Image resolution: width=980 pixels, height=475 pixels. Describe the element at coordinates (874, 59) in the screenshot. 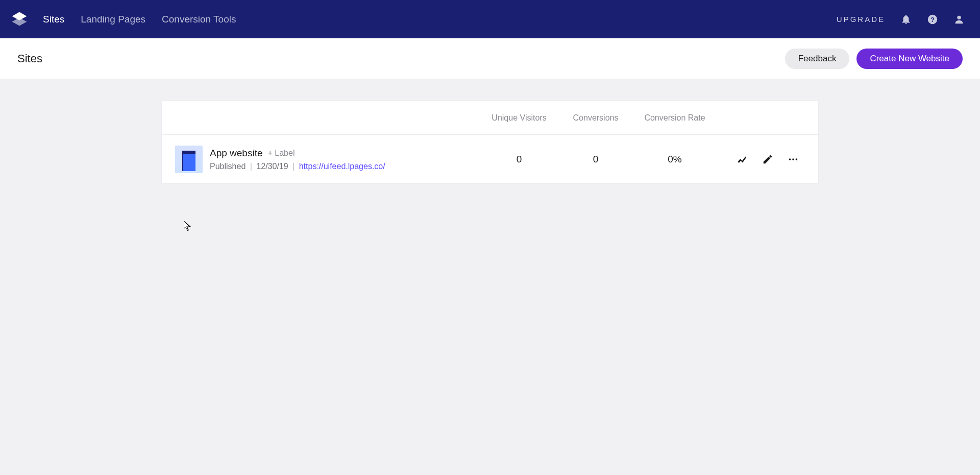

I see `subheader-actions: Feedback Create New Website` at that location.